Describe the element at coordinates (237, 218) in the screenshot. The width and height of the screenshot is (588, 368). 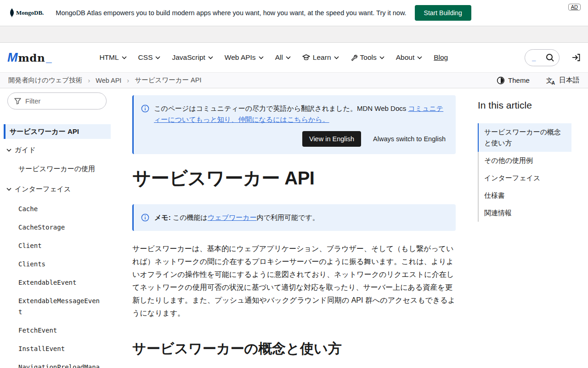
I see `note-text: メモ: この機能はウェブワーカー内で利用可能です。` at that location.